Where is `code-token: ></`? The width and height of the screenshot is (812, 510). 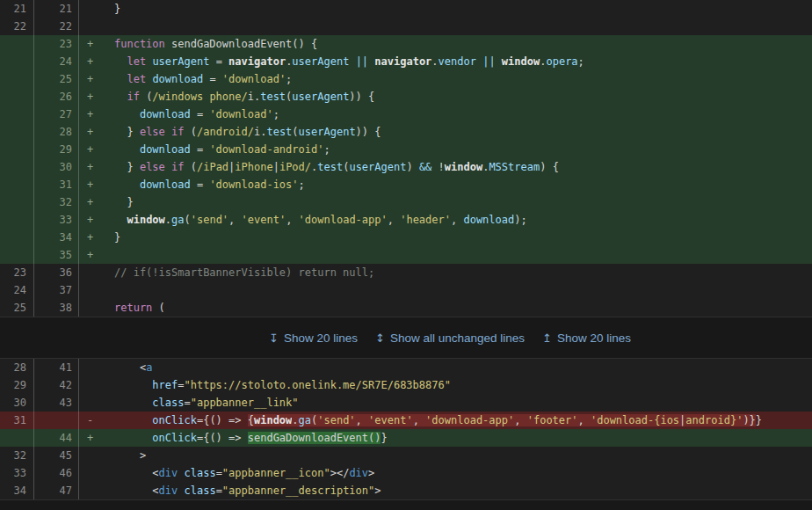 code-token: ></ is located at coordinates (340, 473).